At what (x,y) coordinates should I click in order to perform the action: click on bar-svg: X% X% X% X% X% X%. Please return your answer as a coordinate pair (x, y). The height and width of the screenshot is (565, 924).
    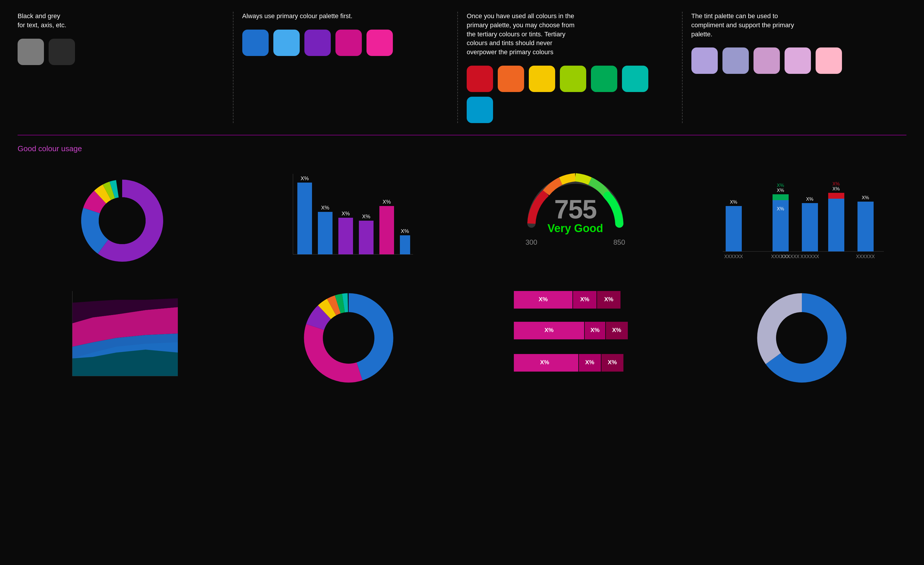
    Looking at the image, I should click on (349, 218).